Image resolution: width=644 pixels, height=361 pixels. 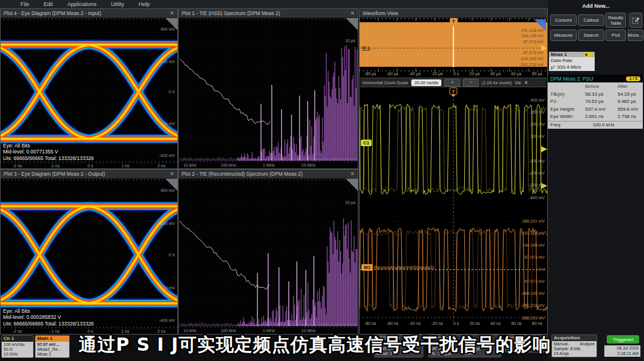 What do you see at coordinates (268, 89) in the screenshot?
I see `plot1-pane: Plot 1 - TIE (HSS) Spectrum (DPM Meas 2)…` at bounding box center [268, 89].